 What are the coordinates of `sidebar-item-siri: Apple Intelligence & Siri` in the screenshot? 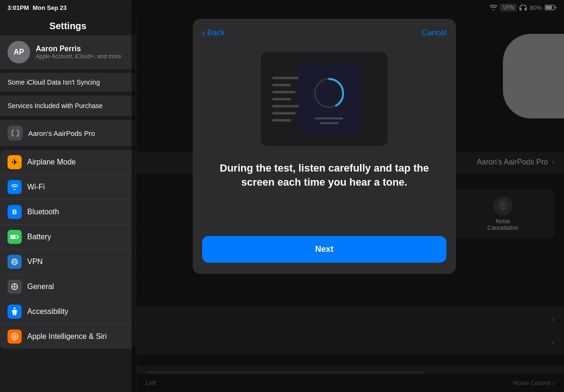 It's located at (68, 337).